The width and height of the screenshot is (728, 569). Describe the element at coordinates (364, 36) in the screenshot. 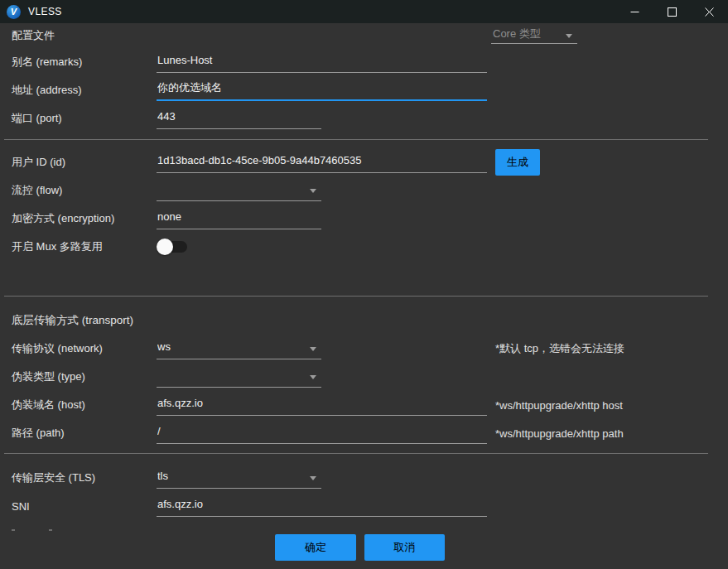

I see `profile-header-row: 配置文件` at that location.